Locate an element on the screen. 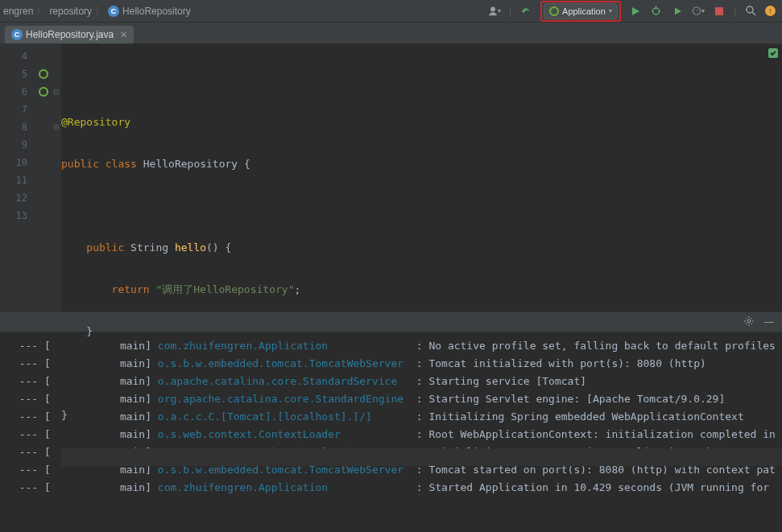 The width and height of the screenshot is (782, 532). profile-icon: ▾ is located at coordinates (698, 11).